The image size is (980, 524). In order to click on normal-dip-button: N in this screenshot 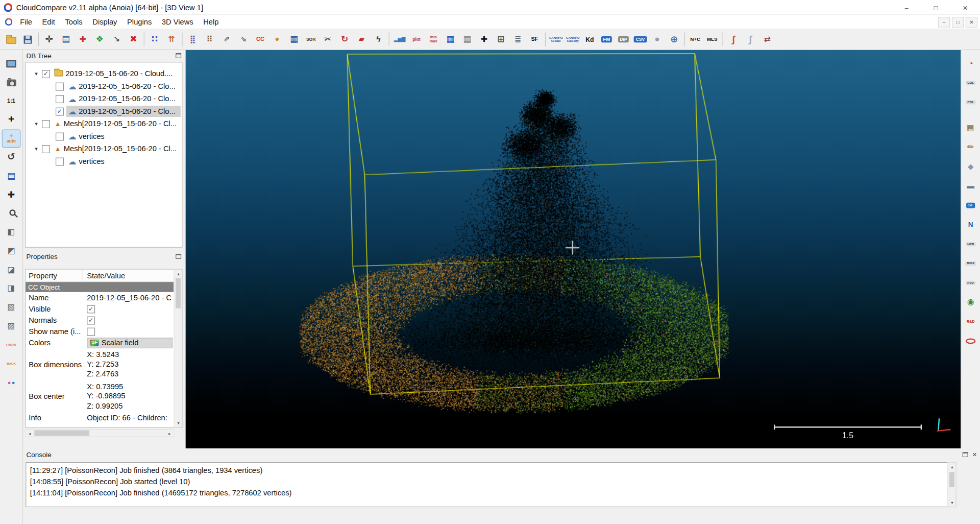, I will do `click(970, 225)`.